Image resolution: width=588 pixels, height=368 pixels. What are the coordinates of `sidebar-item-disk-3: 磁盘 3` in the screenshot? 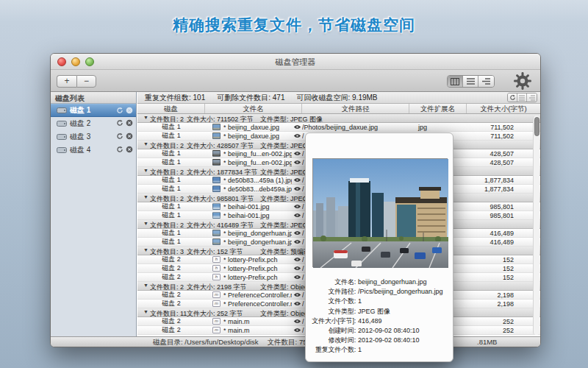 It's located at (93, 137).